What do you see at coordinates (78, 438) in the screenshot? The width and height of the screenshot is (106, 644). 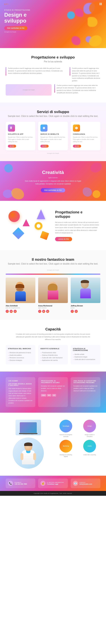 I see `circles-area: Tecnologia Soluzioni tecnologiche avanza…` at bounding box center [78, 438].